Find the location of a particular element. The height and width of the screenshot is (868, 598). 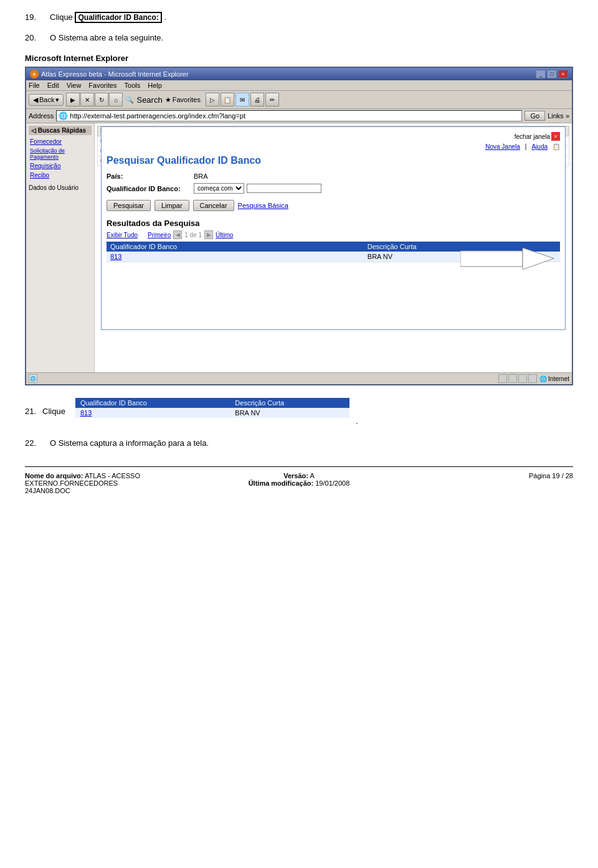

arrow-svg is located at coordinates (507, 259).